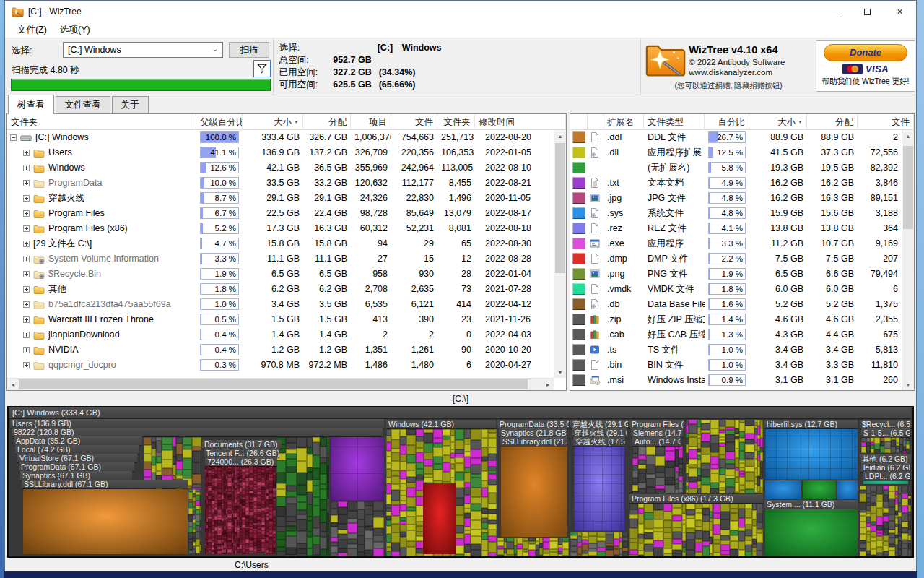  What do you see at coordinates (599, 424) in the screenshot?
I see `treemap-label: 穿越火线 (29.1 GB)` at bounding box center [599, 424].